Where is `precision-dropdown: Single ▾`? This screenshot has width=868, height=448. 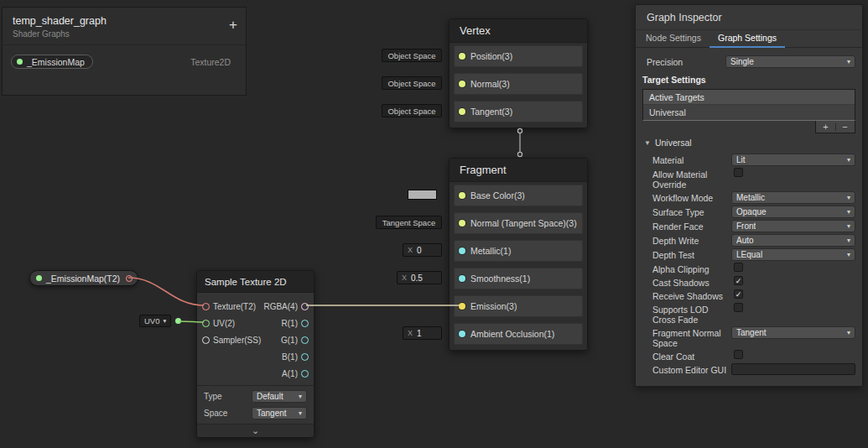 precision-dropdown: Single ▾ is located at coordinates (790, 62).